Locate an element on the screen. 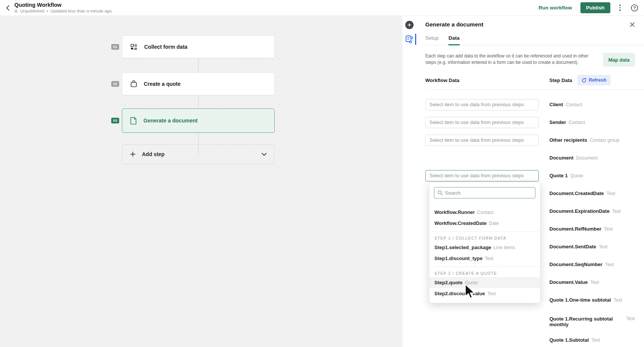  step-card-create-a-quote: 02 Create a quote is located at coordinates (198, 84).